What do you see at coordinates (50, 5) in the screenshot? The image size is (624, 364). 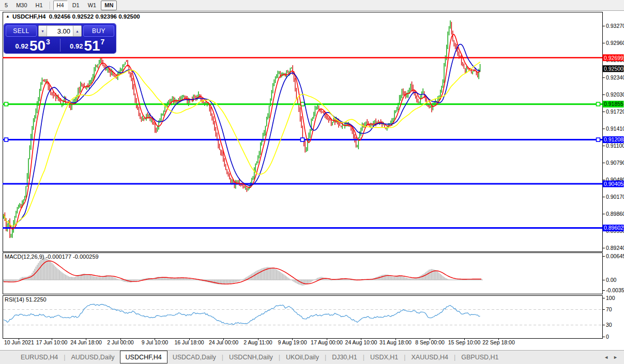 I see `toolbar-separator` at bounding box center [50, 5].